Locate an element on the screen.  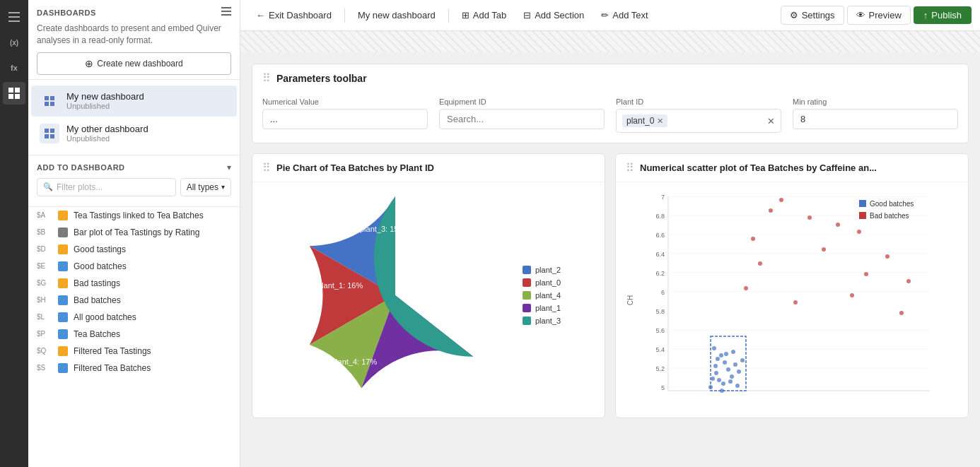
scatter-y-label: CH is located at coordinates (631, 300).